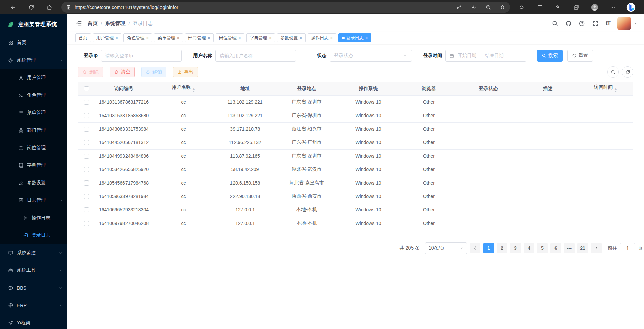  What do you see at coordinates (34, 253) in the screenshot?
I see `sidebar-item-system-monitor: 系统监控` at bounding box center [34, 253].